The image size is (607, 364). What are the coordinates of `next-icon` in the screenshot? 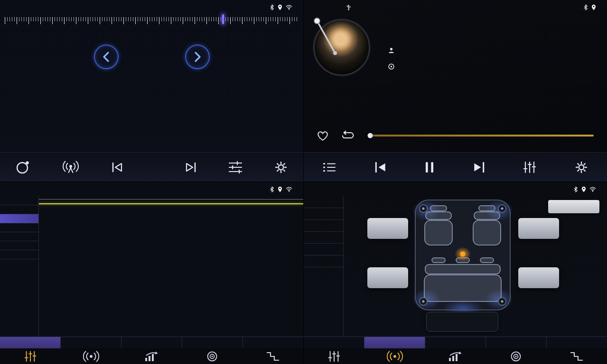 It's located at (191, 167).